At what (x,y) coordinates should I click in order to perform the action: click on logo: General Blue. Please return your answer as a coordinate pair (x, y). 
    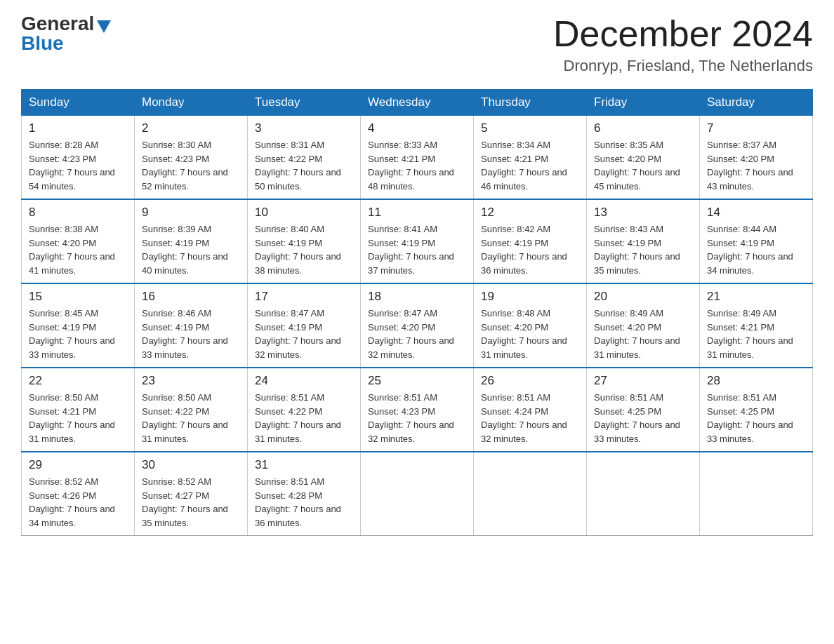
    Looking at the image, I should click on (66, 34).